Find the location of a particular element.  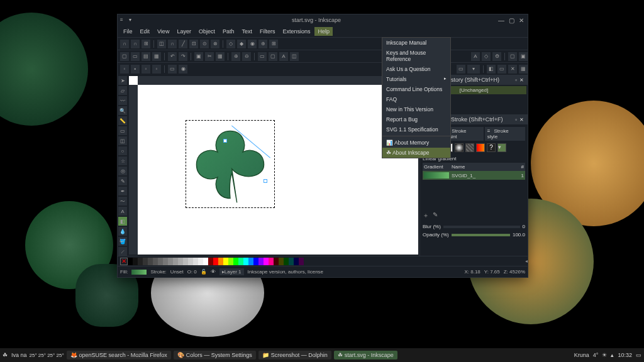

snap-btn: ⊗ is located at coordinates (215, 44).